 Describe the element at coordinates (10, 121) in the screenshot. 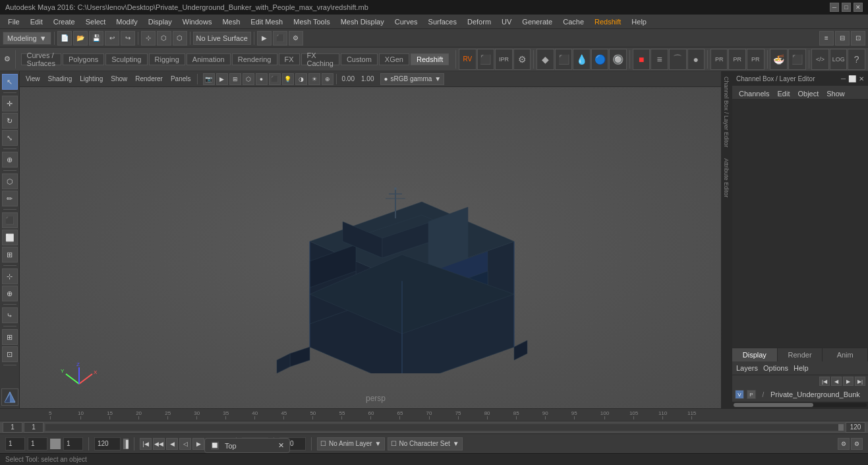

I see `rotate-tool-button: ↻` at that location.